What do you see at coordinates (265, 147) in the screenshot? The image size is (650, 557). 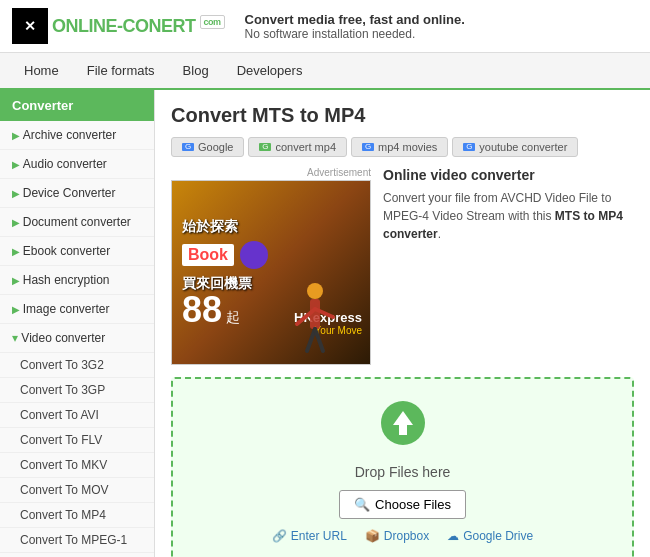 I see `google-icon-2: G` at bounding box center [265, 147].